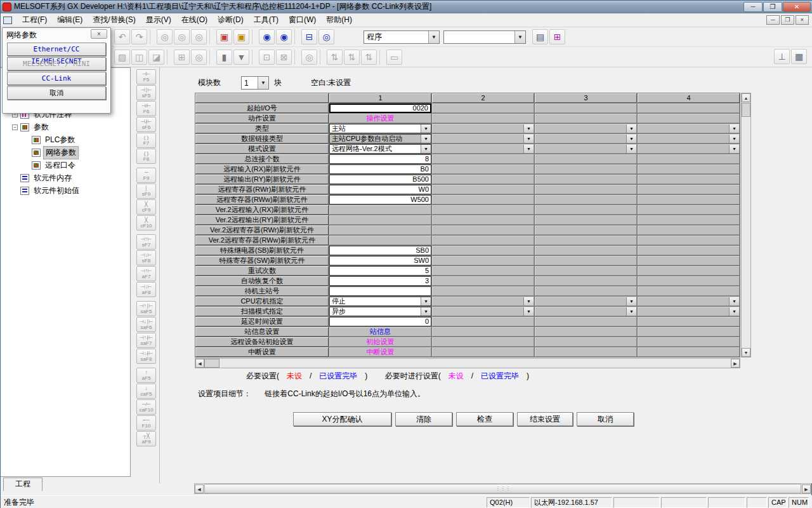 Image resolution: width=812 pixels, height=508 pixels. What do you see at coordinates (502, 489) in the screenshot?
I see `scrollbar-thumb: ⋮⋮⋮` at bounding box center [502, 489].